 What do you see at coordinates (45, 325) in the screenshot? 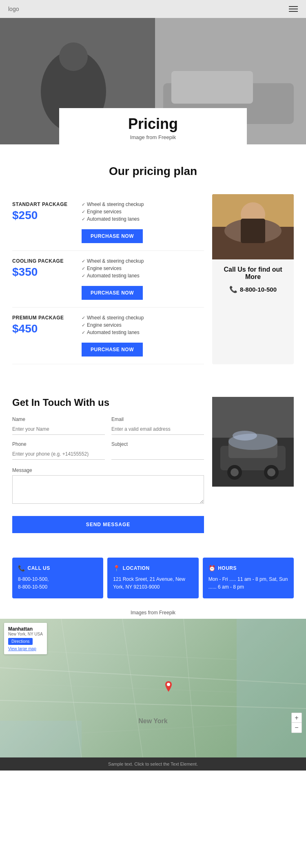
I see `package-left-premium: PREMIUM PACKAGE $450` at bounding box center [45, 325].